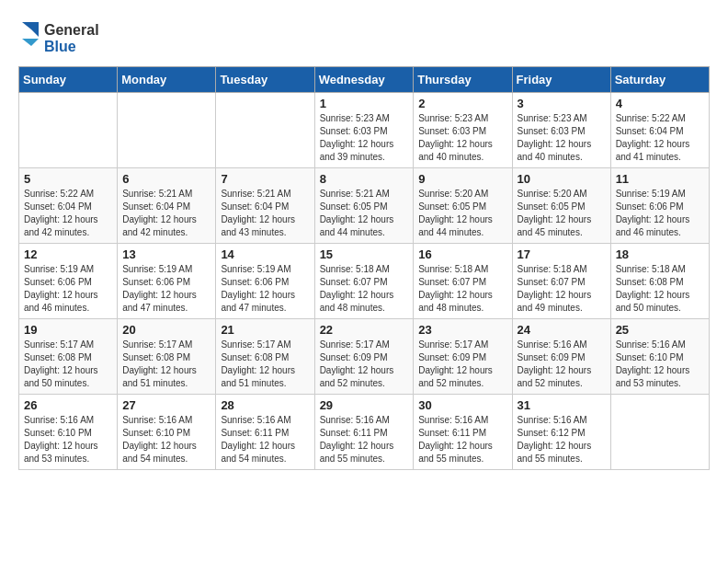  Describe the element at coordinates (64, 38) in the screenshot. I see `logo: GeneralBlue` at that location.